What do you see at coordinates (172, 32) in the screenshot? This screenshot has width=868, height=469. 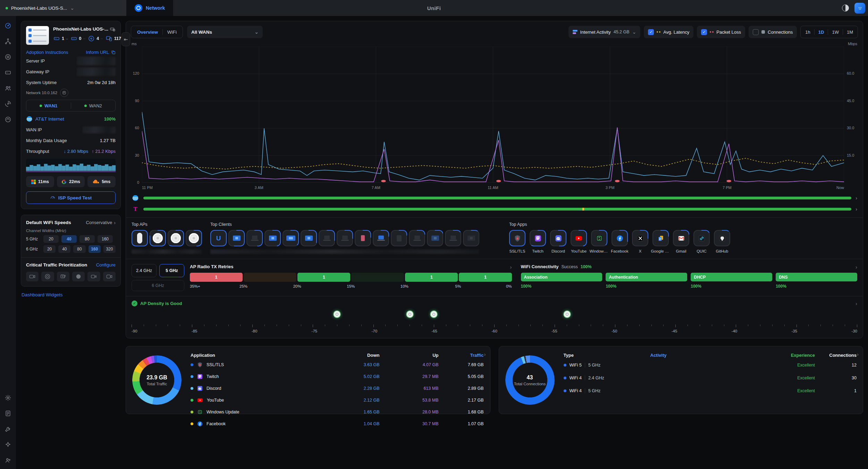 I see `tab-wifi: WiFi` at bounding box center [172, 32].